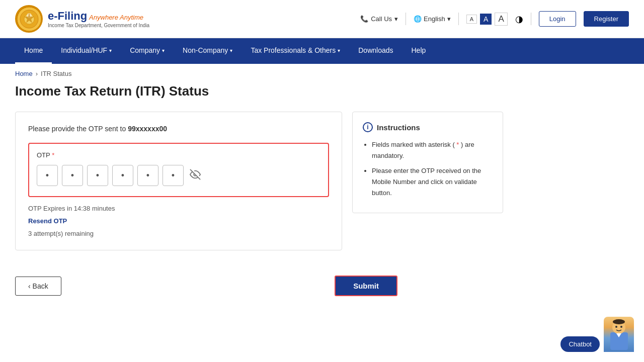  I want to click on font-large-button: A, so click(501, 19).